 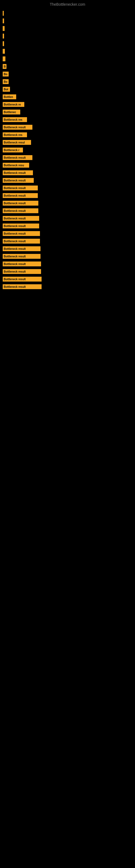 I want to click on bar-label-14: Bottlenec, so click(x=10, y=112).